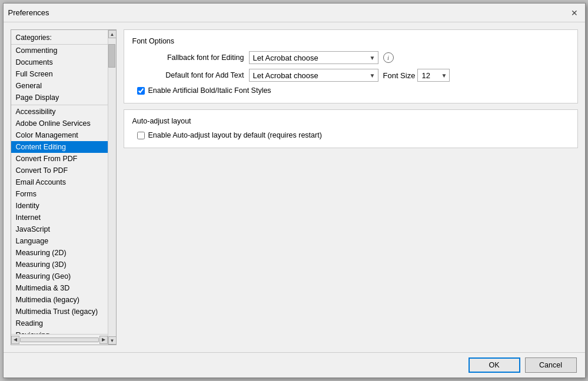 The image size is (588, 381). What do you see at coordinates (417, 75) in the screenshot?
I see `font-size-group: Font Size 12 ▼` at bounding box center [417, 75].